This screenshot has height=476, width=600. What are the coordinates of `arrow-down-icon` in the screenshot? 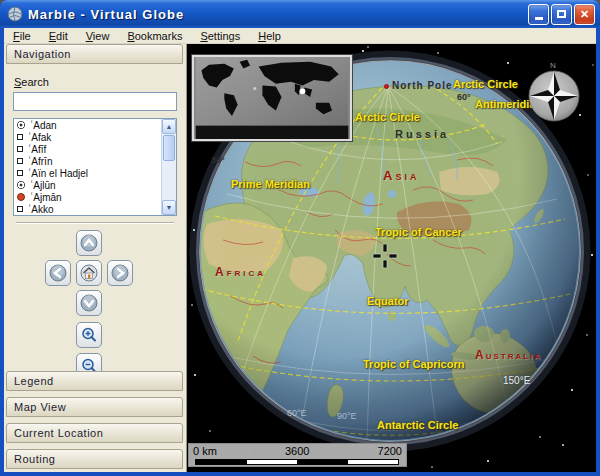 It's located at (89, 303).